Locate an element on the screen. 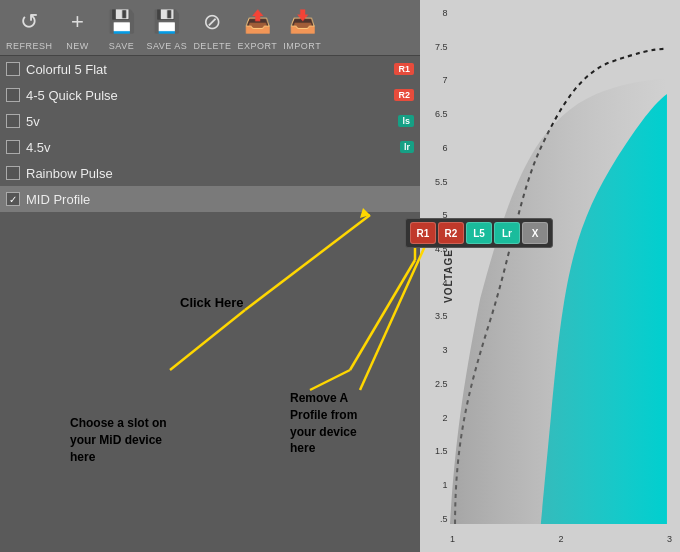 Image resolution: width=680 pixels, height=552 pixels. export-icon: 📤 is located at coordinates (257, 22).